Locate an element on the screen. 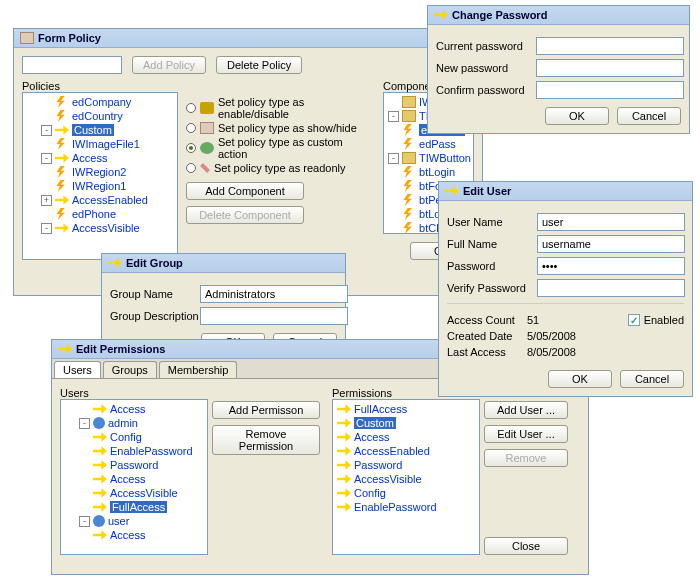 The width and height of the screenshot is (700, 584). tree-item: IWRegion1 is located at coordinates (100, 186).